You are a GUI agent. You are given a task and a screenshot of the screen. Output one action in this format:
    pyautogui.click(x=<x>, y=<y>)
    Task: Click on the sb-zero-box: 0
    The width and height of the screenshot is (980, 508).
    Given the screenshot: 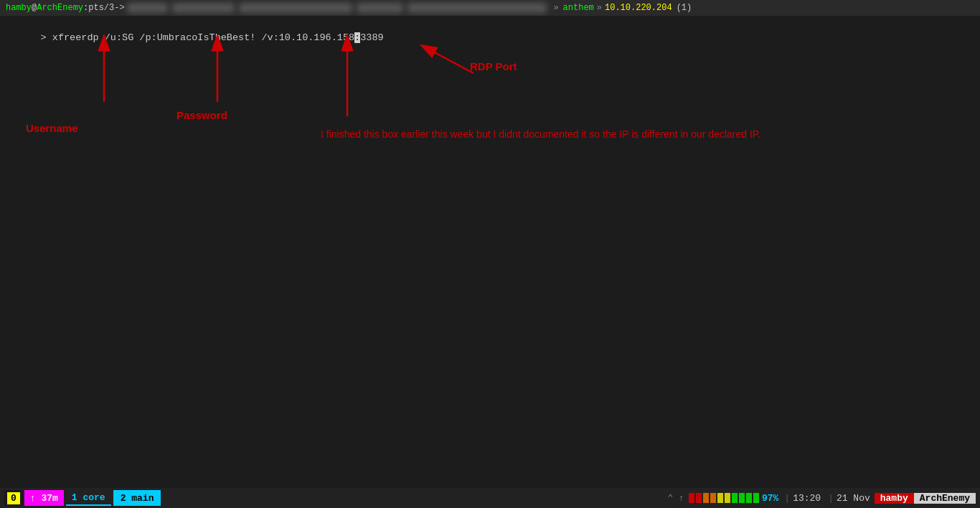 What is the action you would take?
    pyautogui.click(x=14, y=498)
    